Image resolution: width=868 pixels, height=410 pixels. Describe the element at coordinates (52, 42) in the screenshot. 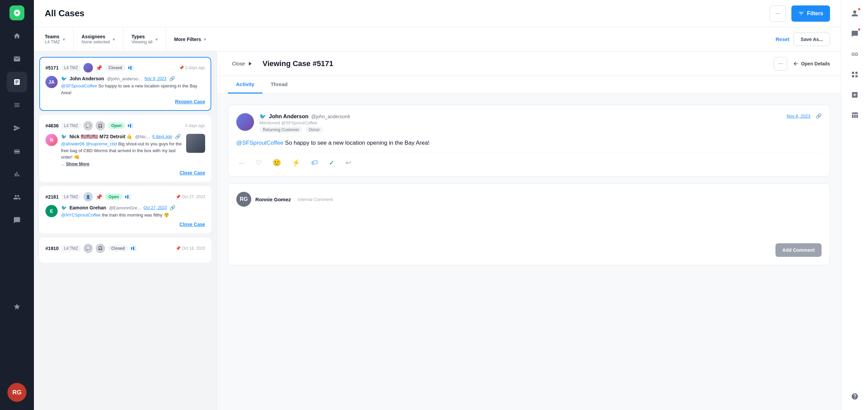

I see `teams-value: L4 TMZ` at that location.